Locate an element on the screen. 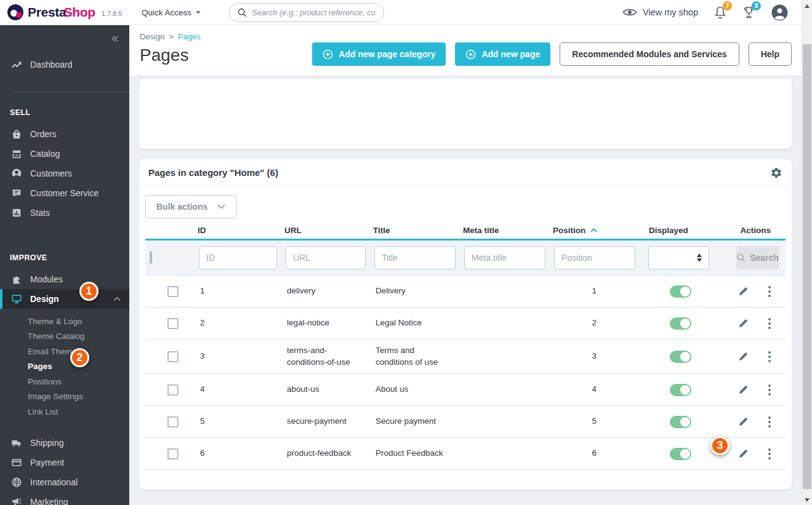  column-header-meta-title: Meta title is located at coordinates (505, 230).